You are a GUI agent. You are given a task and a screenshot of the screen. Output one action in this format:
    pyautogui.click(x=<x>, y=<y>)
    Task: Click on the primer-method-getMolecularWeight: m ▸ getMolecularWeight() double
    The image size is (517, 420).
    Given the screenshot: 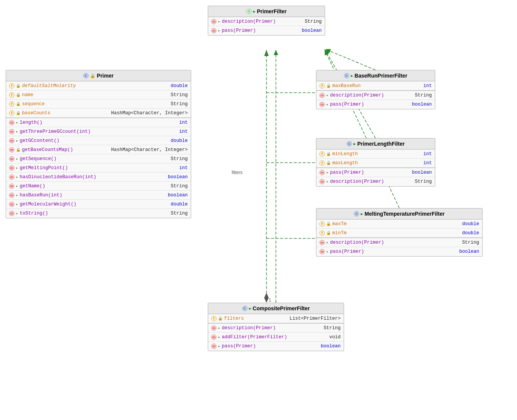 What is the action you would take?
    pyautogui.click(x=98, y=204)
    